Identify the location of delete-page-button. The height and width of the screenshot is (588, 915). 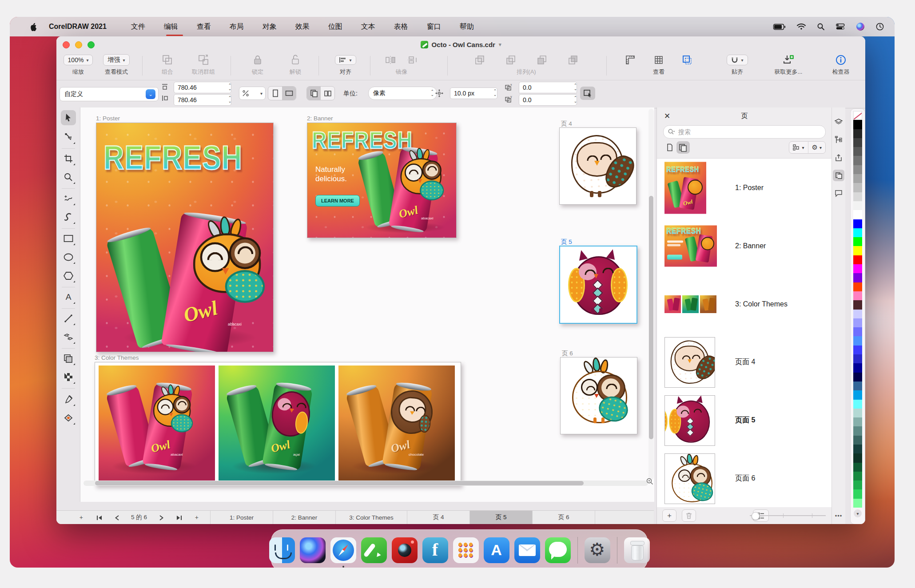
(689, 516).